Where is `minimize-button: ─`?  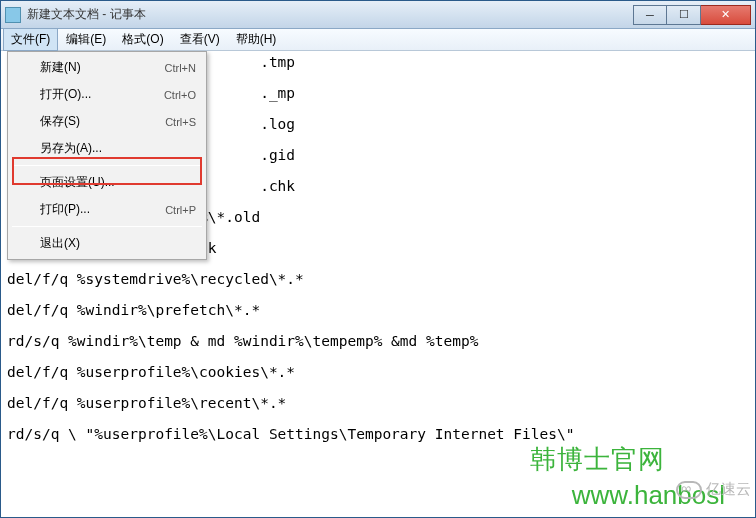
minimize-button: ─ is located at coordinates (650, 15).